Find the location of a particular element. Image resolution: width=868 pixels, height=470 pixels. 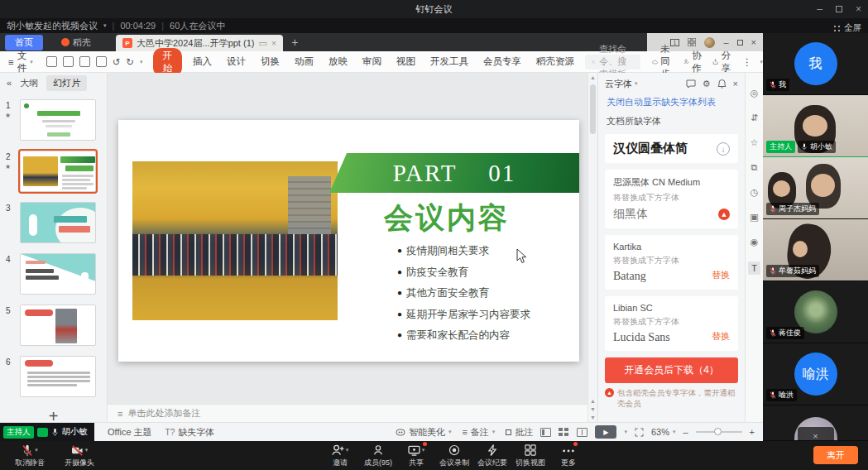

notes-toggle-button: ≡ 备注 ▾ is located at coordinates (478, 432).